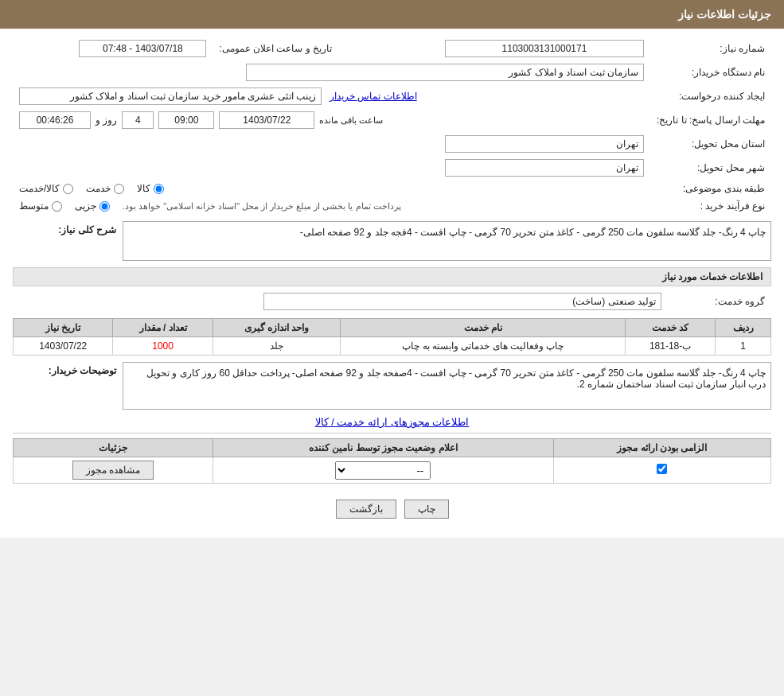  Describe the element at coordinates (392, 277) in the screenshot. I see `service-info-header: اطلاعات خدمات مورد نیاز` at that location.